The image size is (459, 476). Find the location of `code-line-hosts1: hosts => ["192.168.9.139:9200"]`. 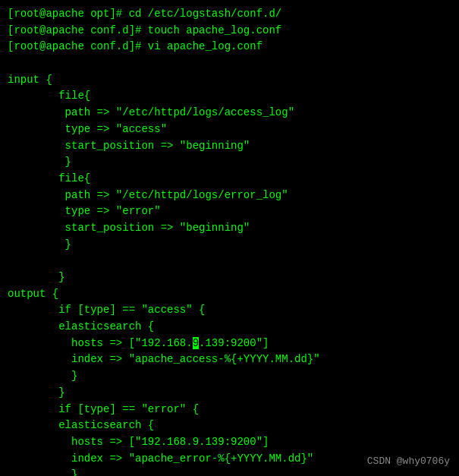

code-line-hosts1: hosts => ["192.168.9.139:9200"] is located at coordinates (229, 344).